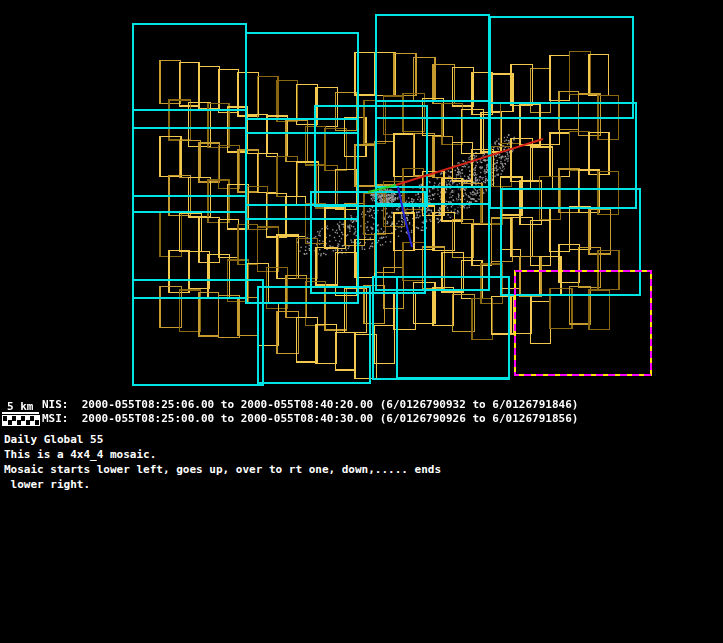 The height and width of the screenshot is (643, 723). Describe the element at coordinates (310, 405) in the screenshot. I see `nis-time-range: NIS: 2000-055T08:25:06.00 to 2000-055T08…` at that location.